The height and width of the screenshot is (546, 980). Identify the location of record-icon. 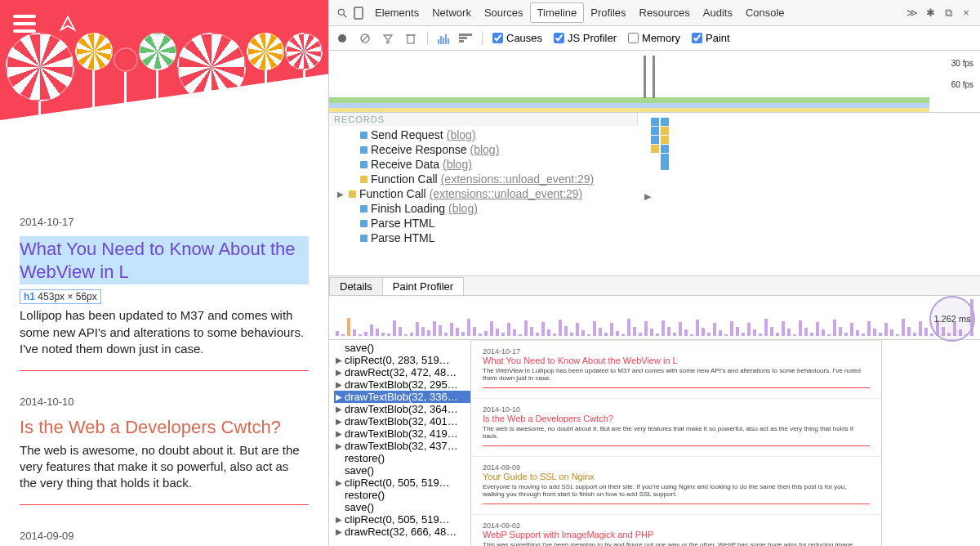
(342, 38).